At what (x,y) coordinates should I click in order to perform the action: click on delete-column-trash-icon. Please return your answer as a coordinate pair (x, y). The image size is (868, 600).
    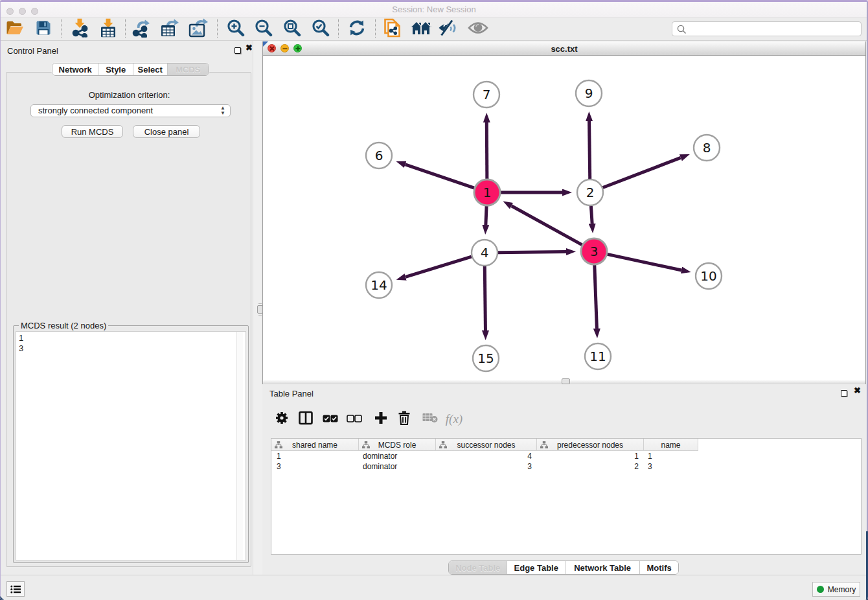
    Looking at the image, I should click on (404, 419).